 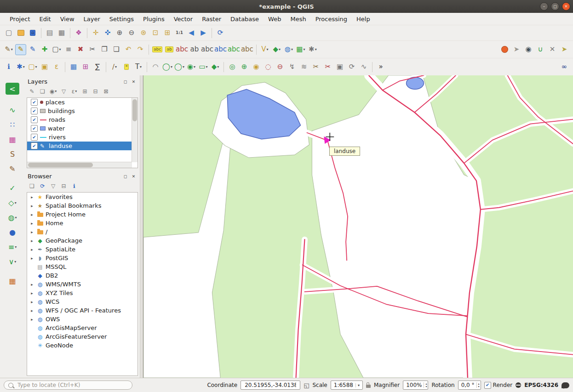 What do you see at coordinates (183, 19) in the screenshot?
I see `menu-vector: Vector` at bounding box center [183, 19].